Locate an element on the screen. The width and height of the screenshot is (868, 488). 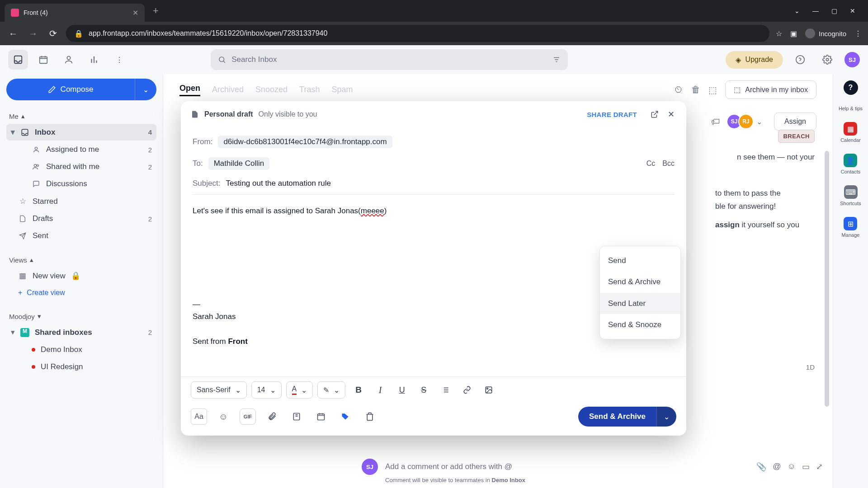
font-select: Sans-Serif⌄ is located at coordinates (219, 390).